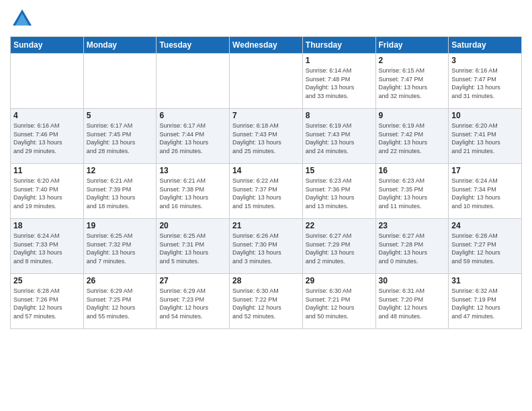 The height and width of the screenshot is (411, 532). I want to click on weekday-header-wednesday: Wednesday, so click(266, 46).